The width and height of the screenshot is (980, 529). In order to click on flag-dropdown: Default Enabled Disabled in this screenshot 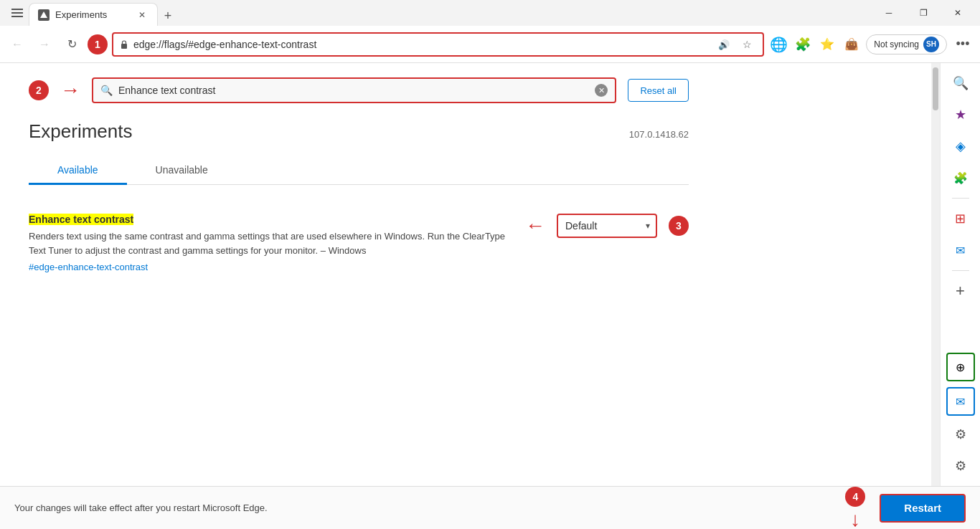, I will do `click(607, 226)`.